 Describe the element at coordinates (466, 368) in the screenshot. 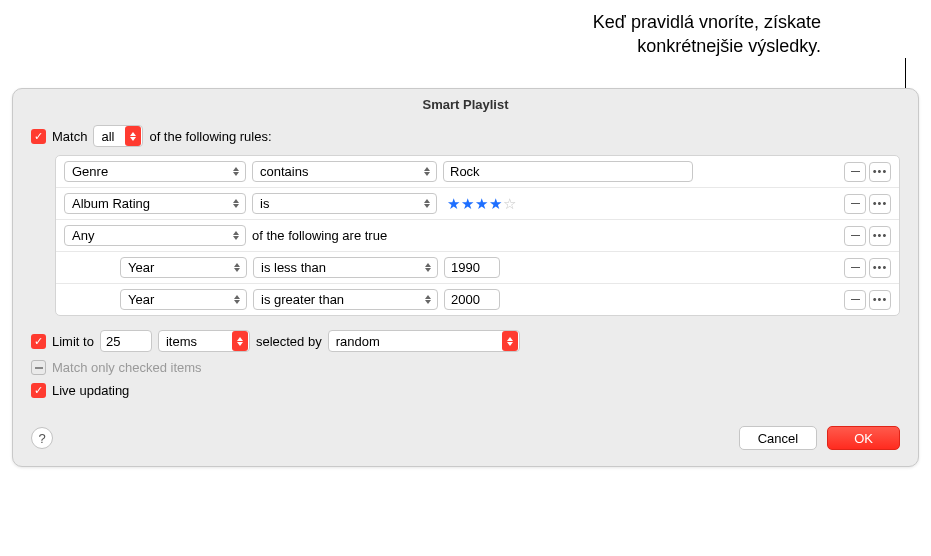

I see `match-only-row: Match only checked items` at that location.